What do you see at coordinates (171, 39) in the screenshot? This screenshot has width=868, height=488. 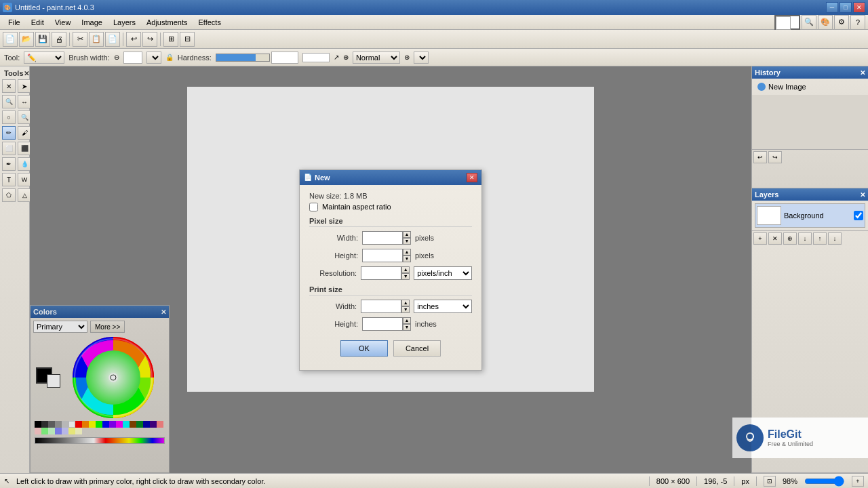 I see `toolbar-grid: ⊞` at bounding box center [171, 39].